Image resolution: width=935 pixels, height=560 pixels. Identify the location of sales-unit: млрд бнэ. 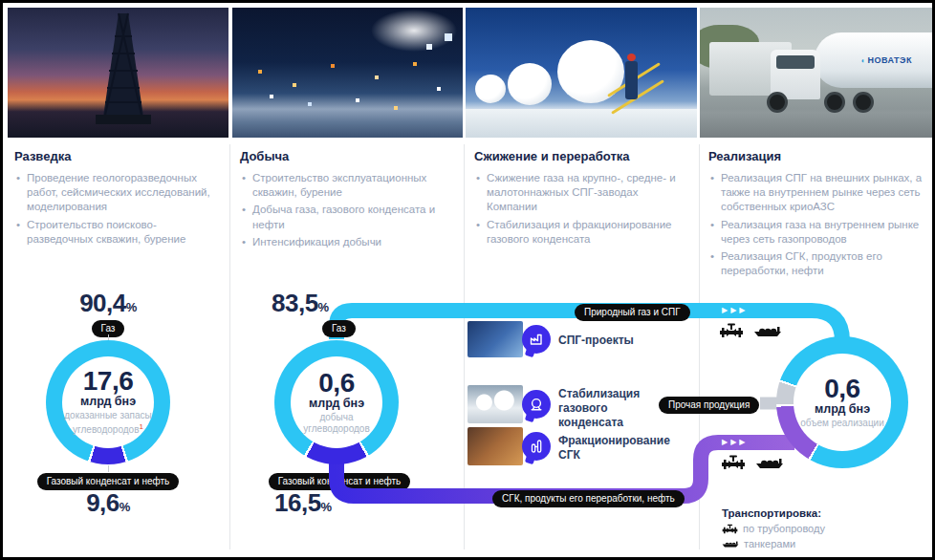
(842, 409).